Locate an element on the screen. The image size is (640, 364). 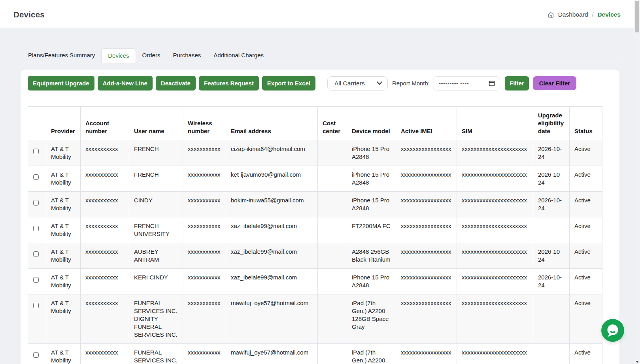
table-header-row: ProviderAccount numberUser nameWireless … is located at coordinates (315, 123).